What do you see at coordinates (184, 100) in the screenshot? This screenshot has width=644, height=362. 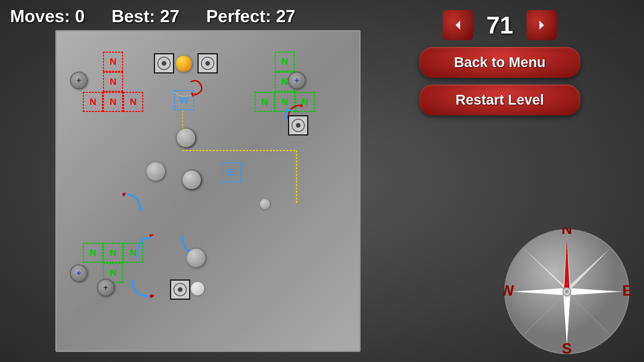 I see `blue-w-box: W` at bounding box center [184, 100].